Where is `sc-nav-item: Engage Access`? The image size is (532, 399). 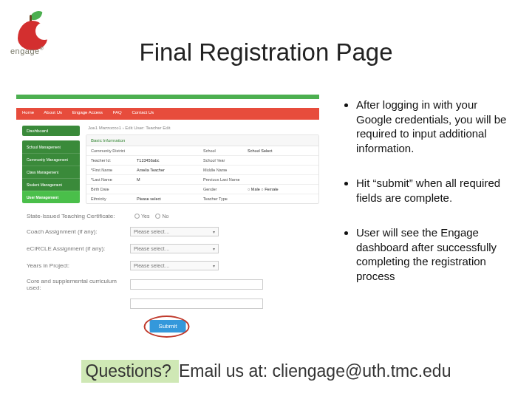 sc-nav-item: Engage Access is located at coordinates (87, 112).